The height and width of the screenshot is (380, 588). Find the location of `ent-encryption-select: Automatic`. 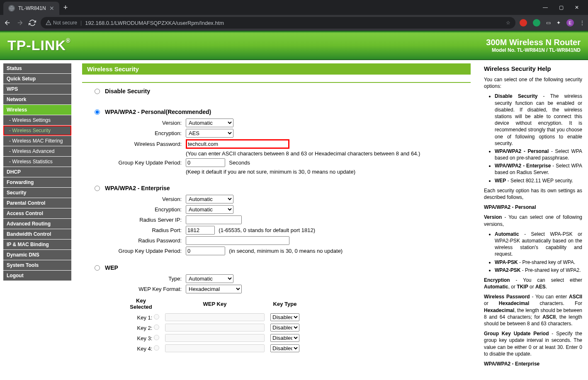

ent-encryption-select: Automatic is located at coordinates (210, 210).